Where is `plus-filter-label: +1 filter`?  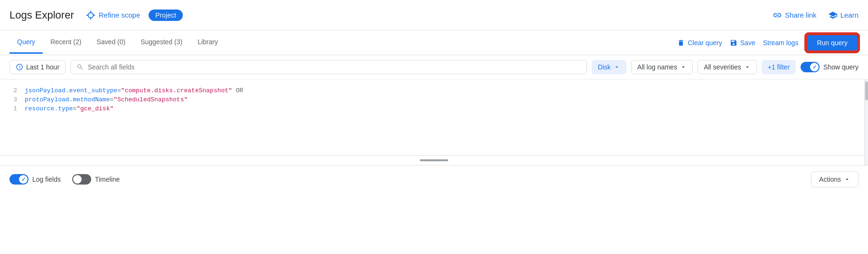 plus-filter-label: +1 filter is located at coordinates (779, 67).